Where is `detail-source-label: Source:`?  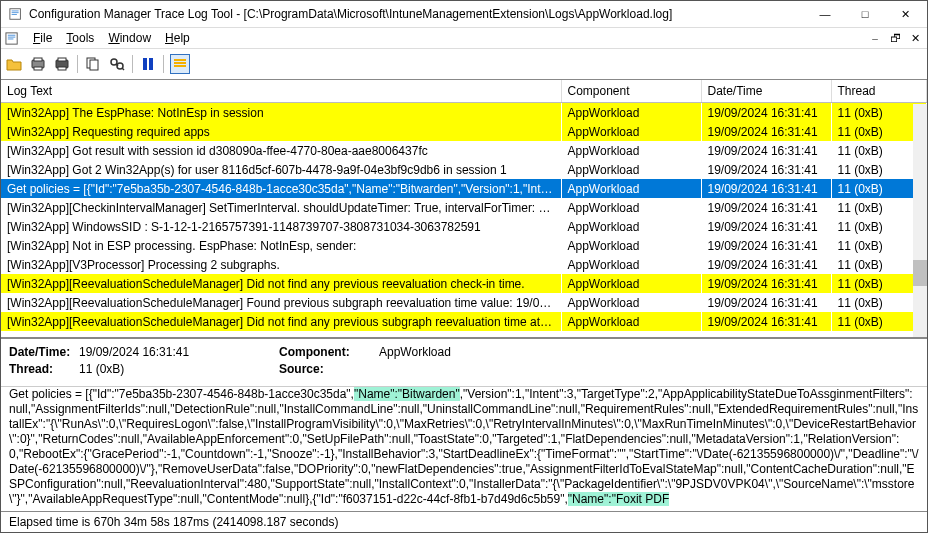 detail-source-label: Source: is located at coordinates (329, 369).